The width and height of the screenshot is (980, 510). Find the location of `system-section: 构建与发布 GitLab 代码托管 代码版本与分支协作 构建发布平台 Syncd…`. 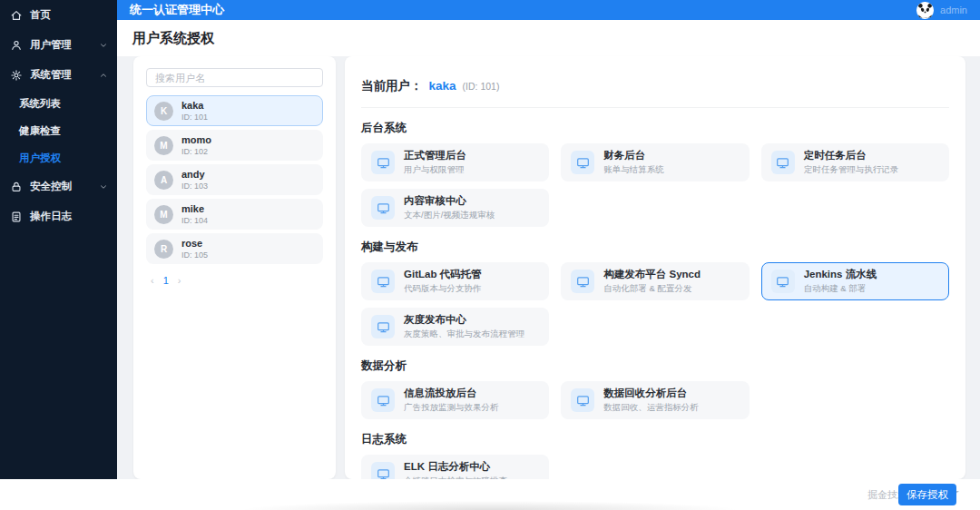

system-section: 构建与发布 GitLab 代码托管 代码版本与分支协作 构建发布平台 Syncd… is located at coordinates (655, 292).